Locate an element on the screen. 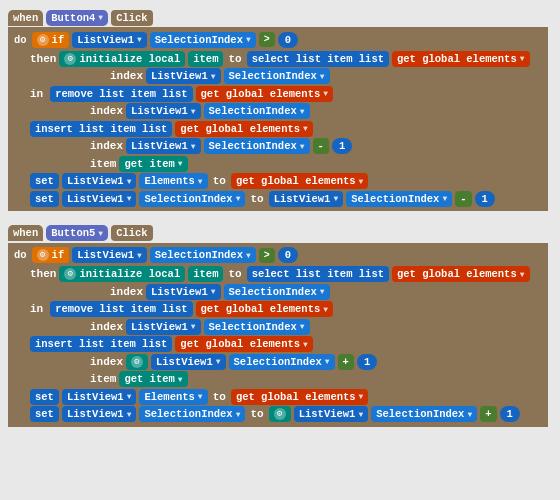  selindex-2-block: SelectionIndex ▼ is located at coordinates (257, 111).